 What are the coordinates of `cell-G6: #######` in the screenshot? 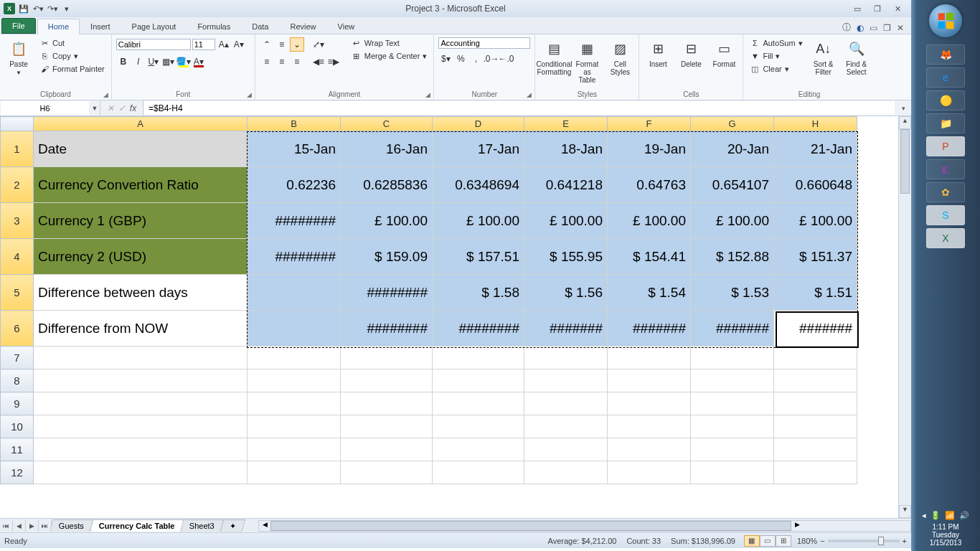 It's located at (732, 329).